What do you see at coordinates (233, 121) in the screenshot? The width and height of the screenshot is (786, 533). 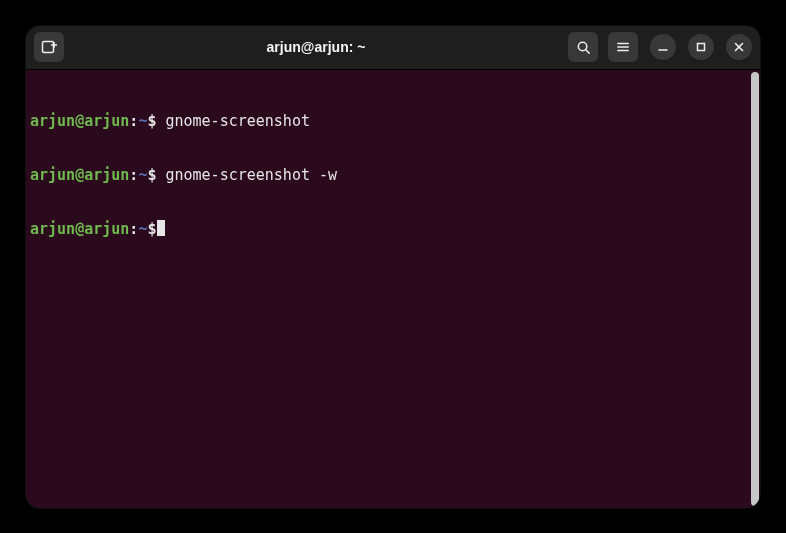 I see `command-text: gnome-screenshot` at bounding box center [233, 121].